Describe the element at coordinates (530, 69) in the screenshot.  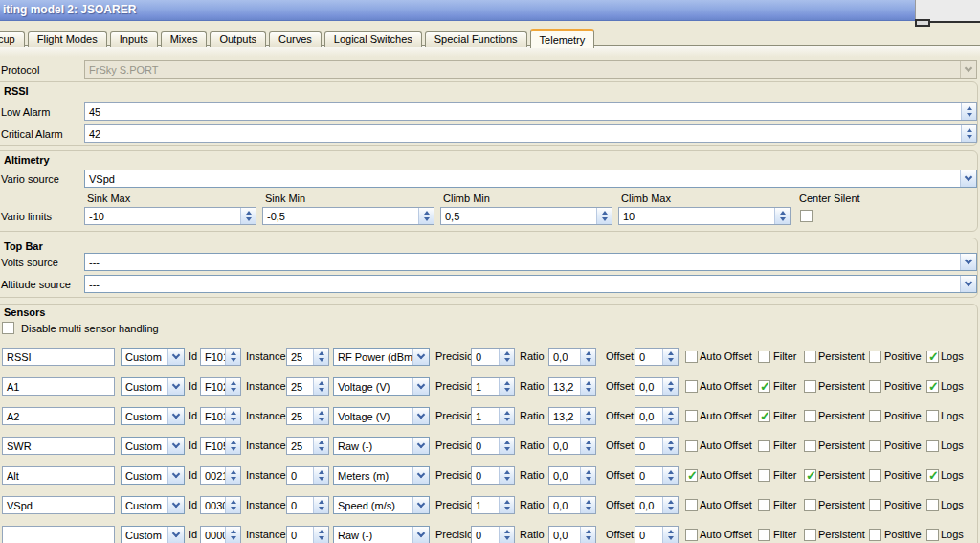
I see `protocol-combo: FrSky S.PORT` at that location.